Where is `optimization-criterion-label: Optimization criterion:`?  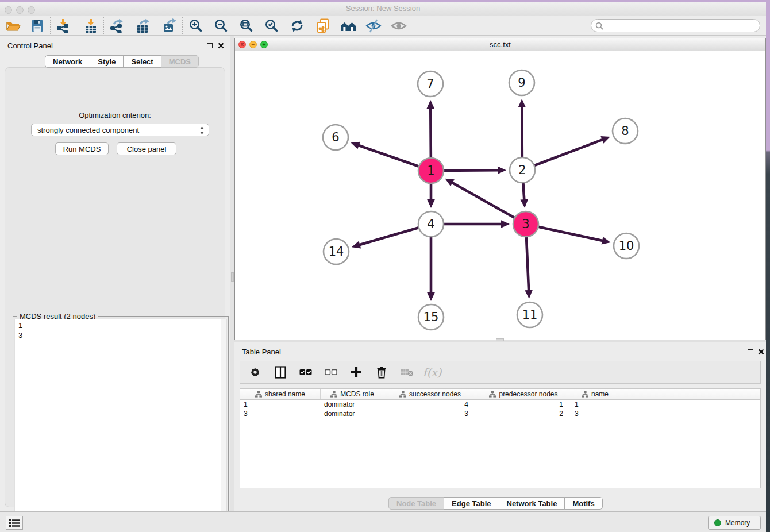
optimization-criterion-label: Optimization criterion: is located at coordinates (115, 115).